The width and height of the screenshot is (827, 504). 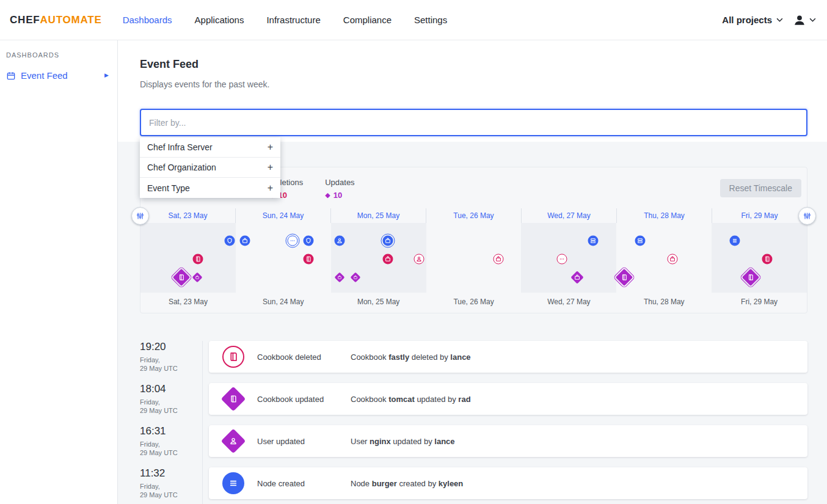 I want to click on timeline-day-link: Tue, 26 May, so click(x=474, y=216).